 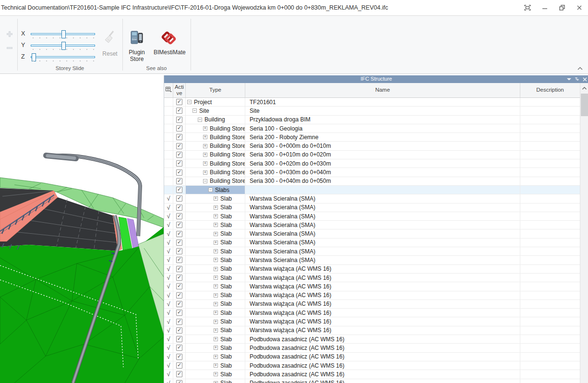 What do you see at coordinates (63, 57) in the screenshot?
I see `slider-z` at bounding box center [63, 57].